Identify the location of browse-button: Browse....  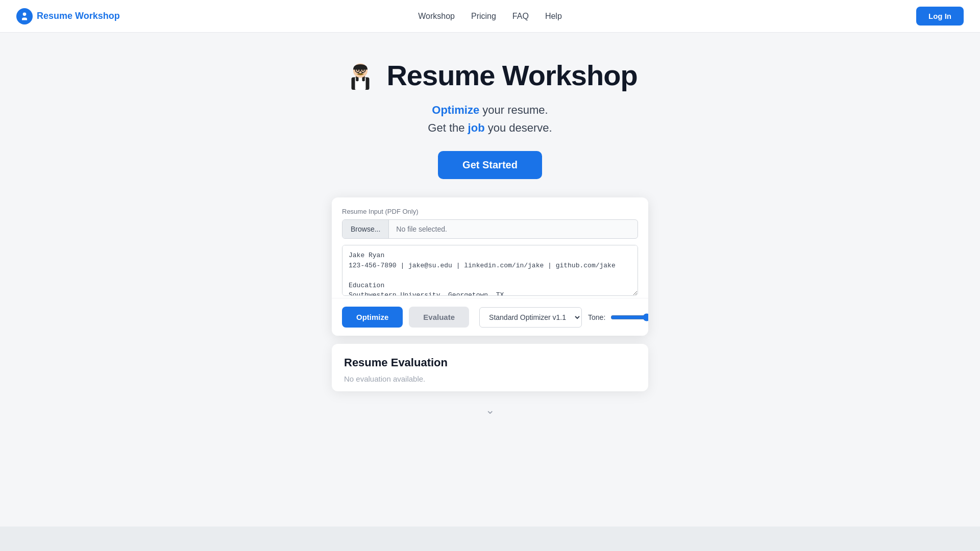
(365, 229).